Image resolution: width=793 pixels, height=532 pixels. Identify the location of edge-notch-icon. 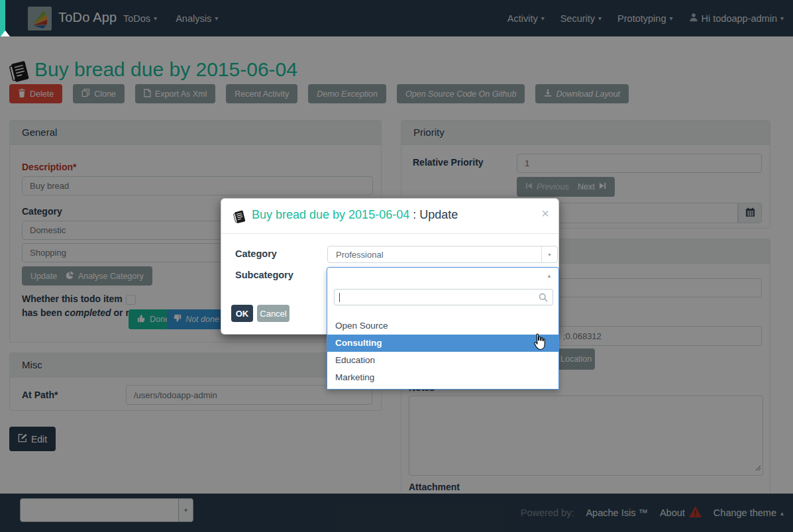
(5, 33).